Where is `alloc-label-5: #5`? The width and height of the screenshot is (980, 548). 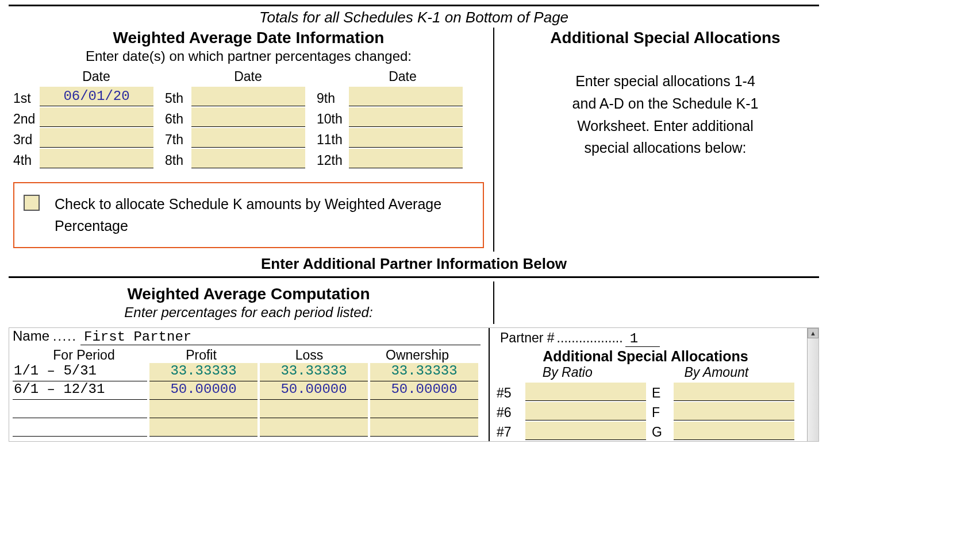 alloc-label-5: #5 is located at coordinates (508, 393).